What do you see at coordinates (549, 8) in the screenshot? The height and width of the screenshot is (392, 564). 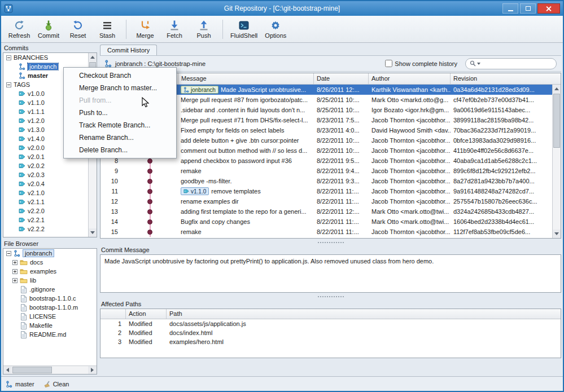 I see `close-button` at bounding box center [549, 8].